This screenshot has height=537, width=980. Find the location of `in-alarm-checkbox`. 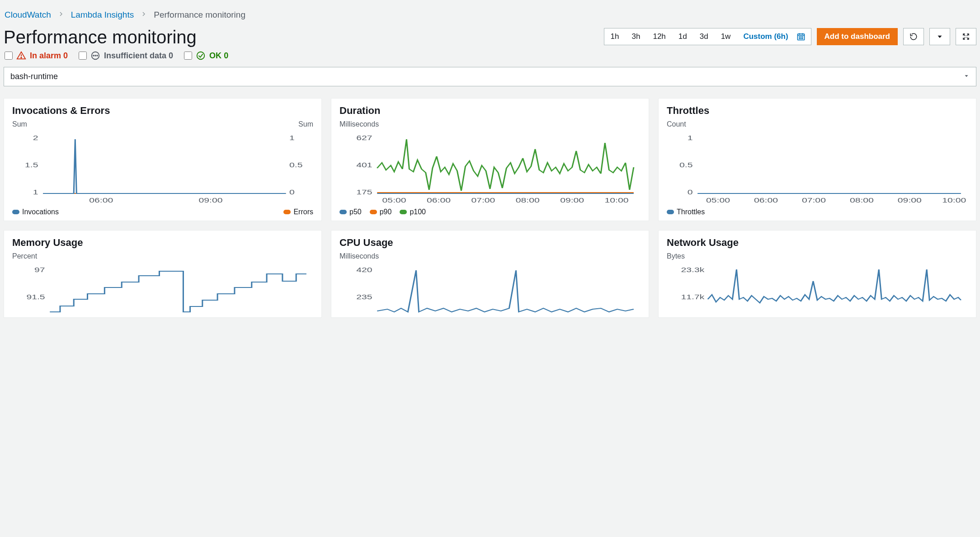

in-alarm-checkbox is located at coordinates (9, 56).